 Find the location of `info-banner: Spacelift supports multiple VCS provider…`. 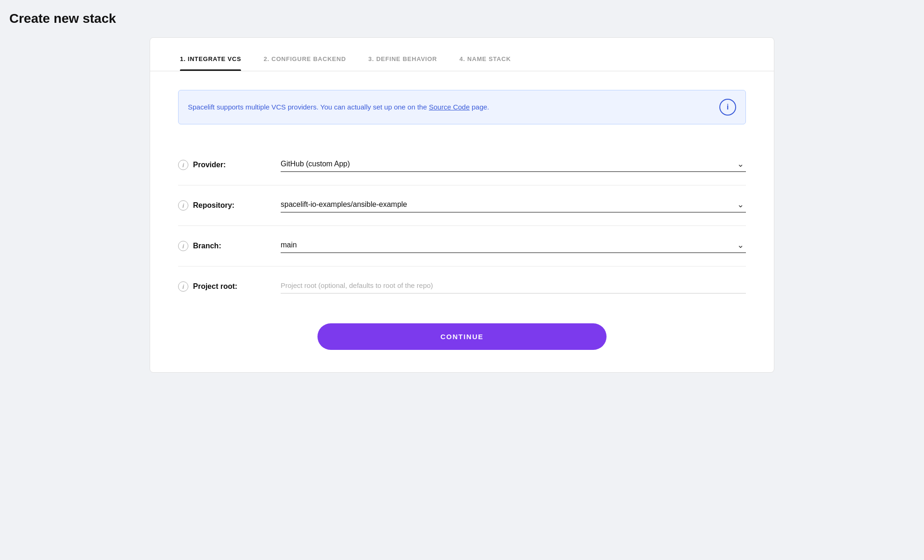

info-banner: Spacelift supports multiple VCS provider… is located at coordinates (462, 107).